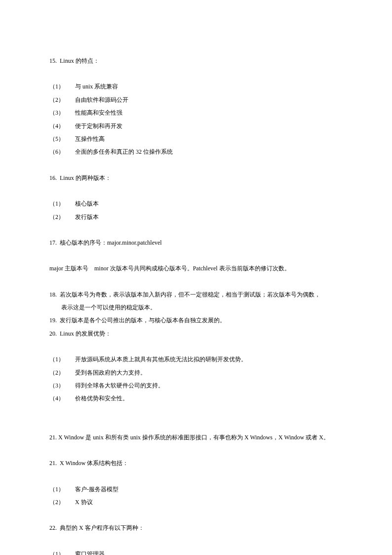 Image resolution: width=392 pixels, height=555 pixels. I want to click on item-text: 与 unix 系统兼容, so click(97, 86).